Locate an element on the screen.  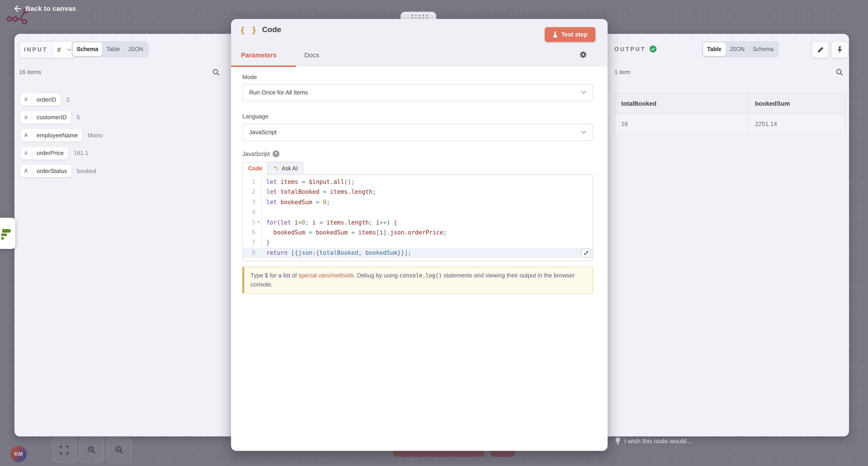
editor-tab-code-label: Code is located at coordinates (255, 168).